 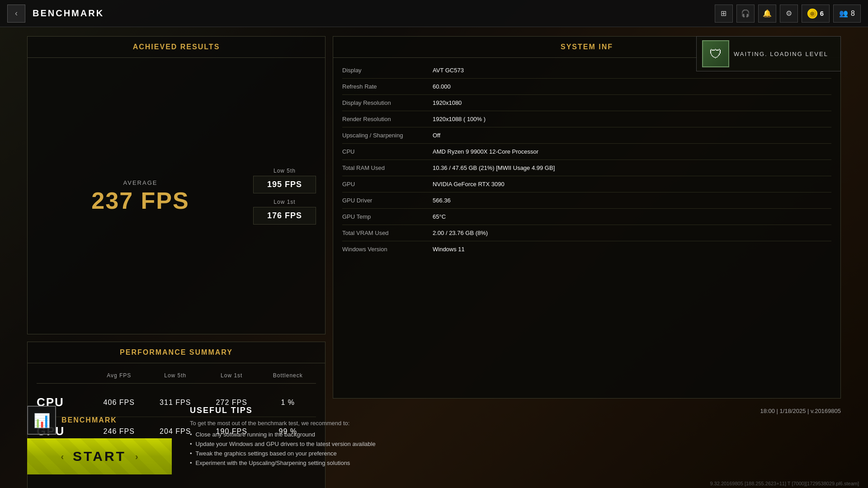 What do you see at coordinates (285, 171) in the screenshot?
I see `low5th-label: Low 5th` at bounding box center [285, 171].